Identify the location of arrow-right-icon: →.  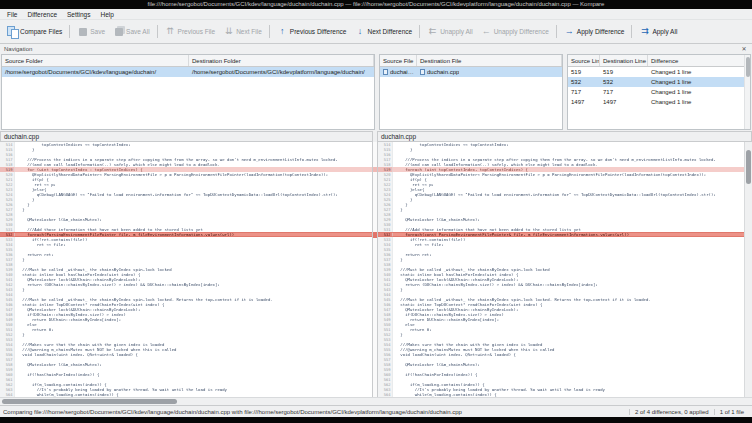
(570, 32).